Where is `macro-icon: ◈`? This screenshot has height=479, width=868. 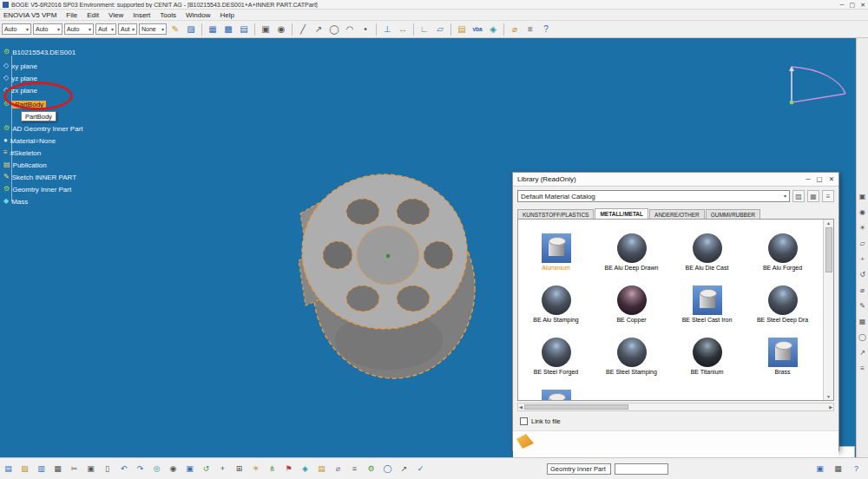 macro-icon: ◈ is located at coordinates (306, 469).